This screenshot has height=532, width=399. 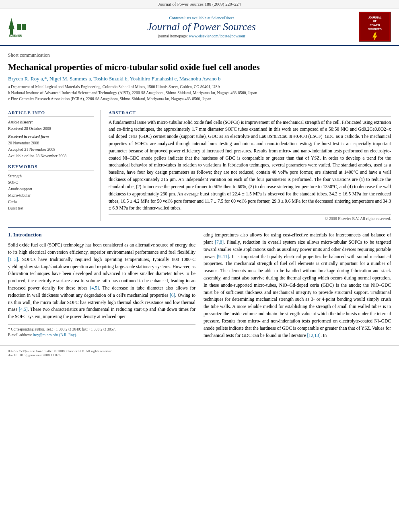 What do you see at coordinates (375, 27) in the screenshot?
I see `journal-logo-image: JOURNAL OF POWER SOURCES` at bounding box center [375, 27].